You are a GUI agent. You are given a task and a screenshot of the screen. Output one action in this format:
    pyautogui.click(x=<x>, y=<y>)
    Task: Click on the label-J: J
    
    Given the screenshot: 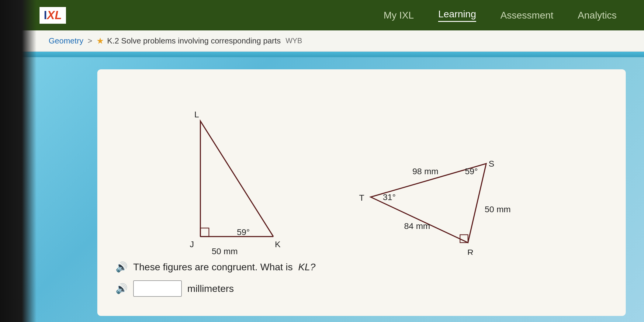 What is the action you would take?
    pyautogui.click(x=192, y=244)
    